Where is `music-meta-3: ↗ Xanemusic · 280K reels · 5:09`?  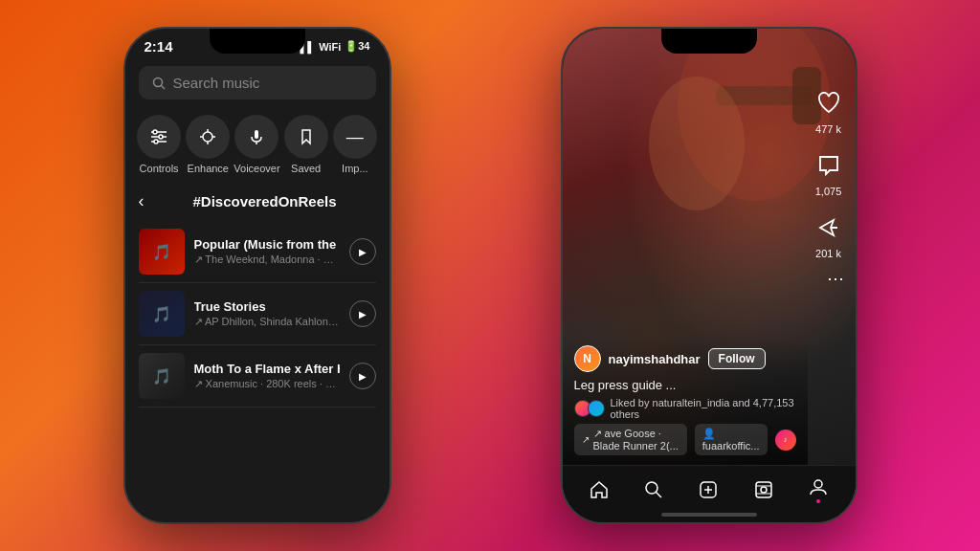 music-meta-3: ↗ Xanemusic · 280K reels · 5:09 is located at coordinates (267, 385).